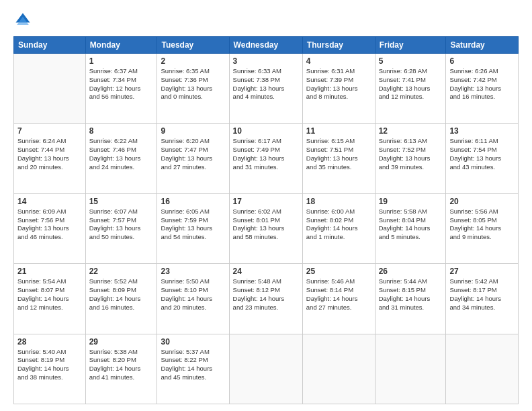  I want to click on day-number: 19, so click(411, 201).